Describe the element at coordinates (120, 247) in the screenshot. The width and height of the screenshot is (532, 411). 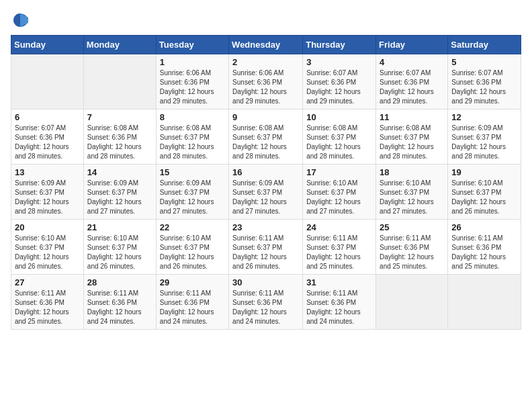
I see `calendar-cell: 21Sunrise: 6:10 AMSunset: 6:37 PMDayligh…` at that location.